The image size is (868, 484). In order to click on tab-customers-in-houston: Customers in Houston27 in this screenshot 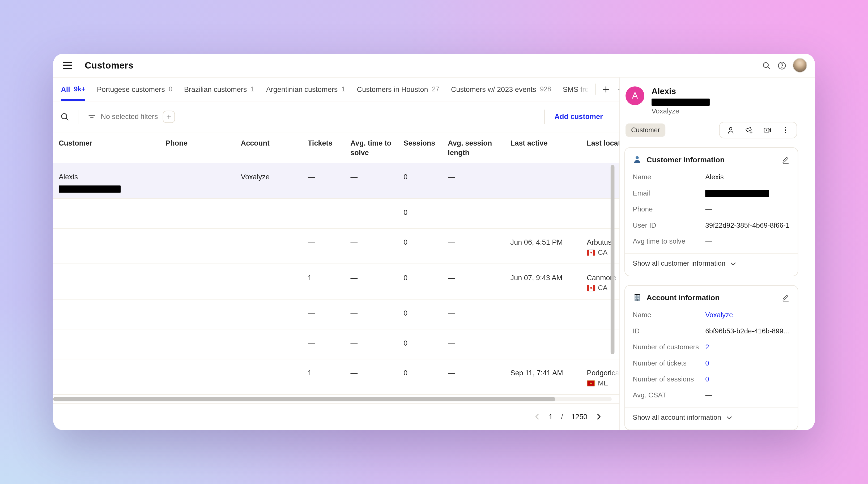, I will do `click(398, 89)`.